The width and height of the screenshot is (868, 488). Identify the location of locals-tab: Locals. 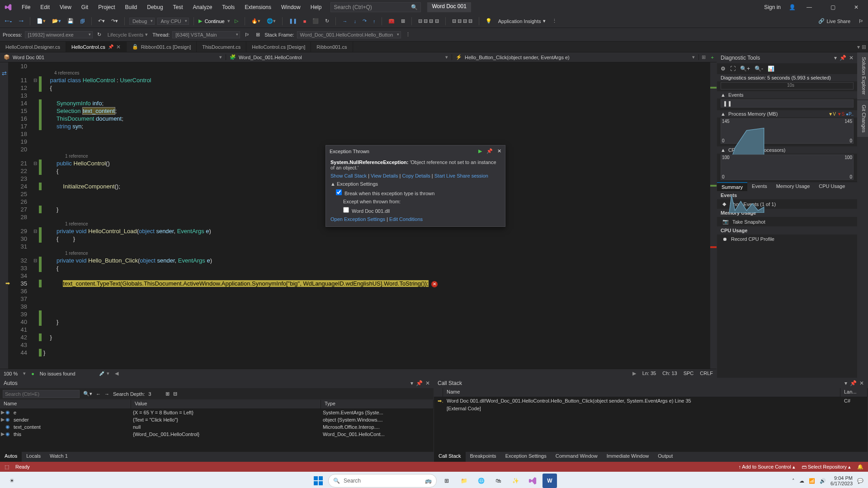
(33, 457).